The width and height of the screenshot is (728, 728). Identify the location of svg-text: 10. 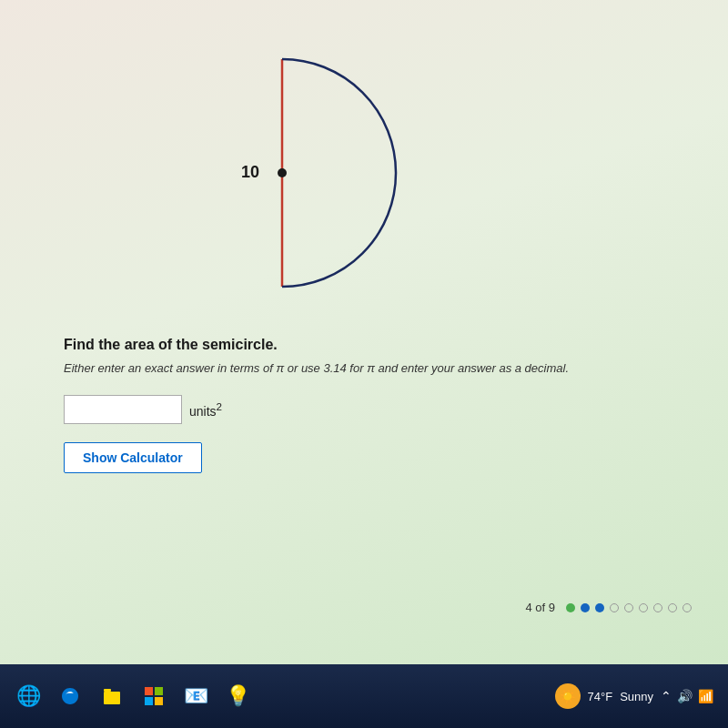
(250, 172).